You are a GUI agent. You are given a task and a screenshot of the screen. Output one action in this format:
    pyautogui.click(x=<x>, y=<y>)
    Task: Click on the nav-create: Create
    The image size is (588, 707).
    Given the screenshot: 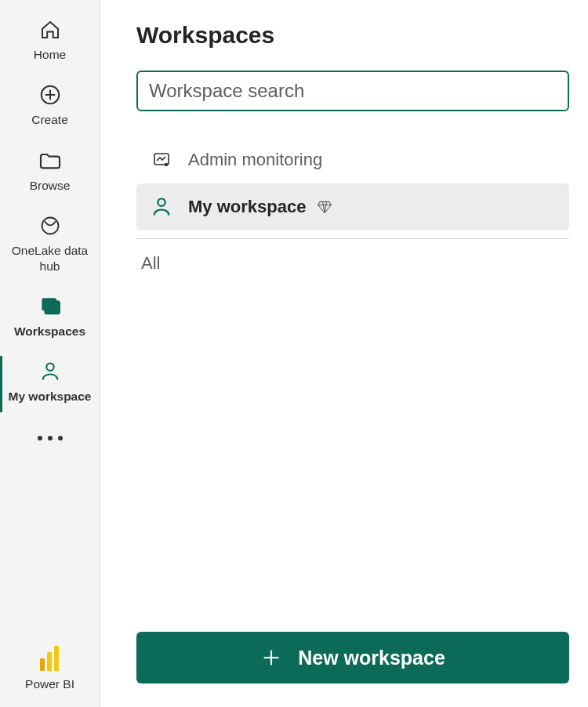 What is the action you would take?
    pyautogui.click(x=50, y=107)
    